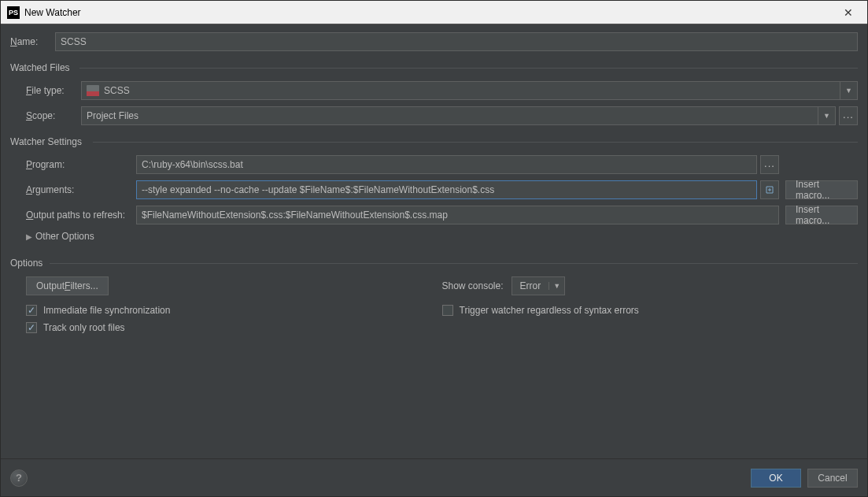 This screenshot has height=497, width=868. I want to click on name-label: Name:, so click(28, 42).